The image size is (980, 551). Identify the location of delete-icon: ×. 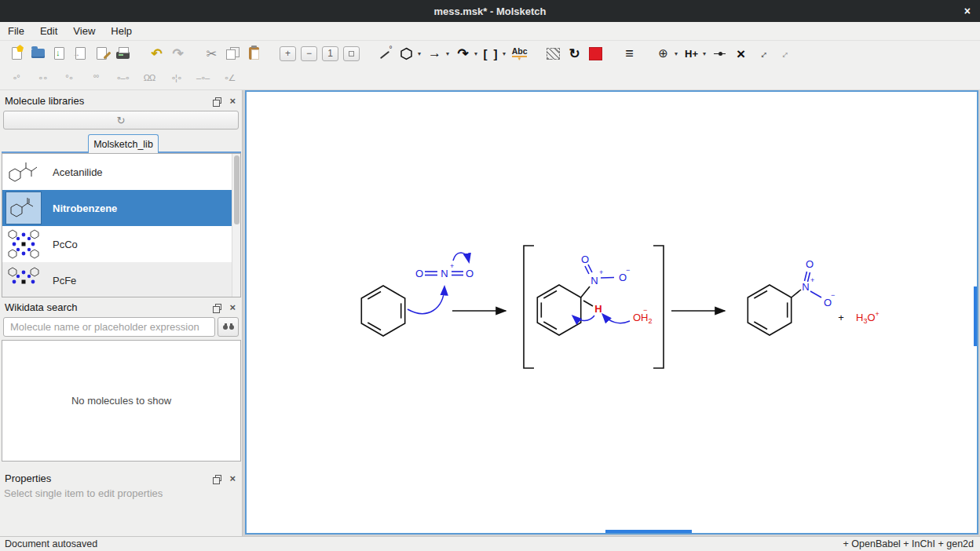
(741, 53).